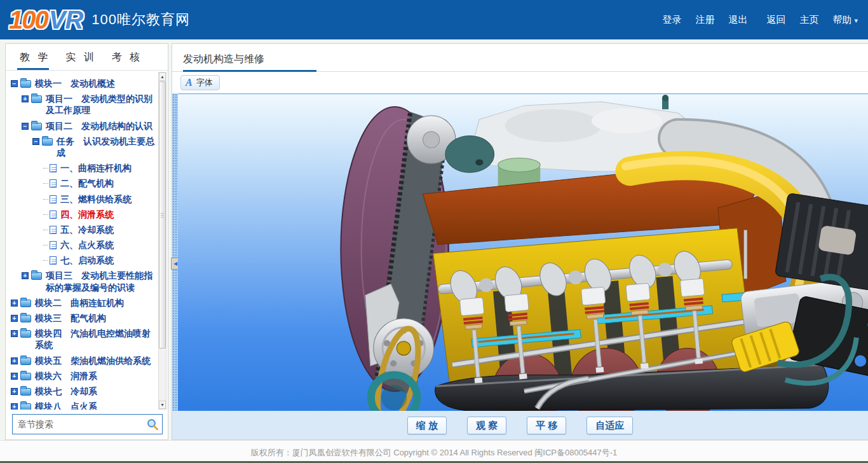 The image size is (868, 463). Describe the element at coordinates (95, 391) in the screenshot. I see `tree-item-label: 模块七 冷却系` at that location.